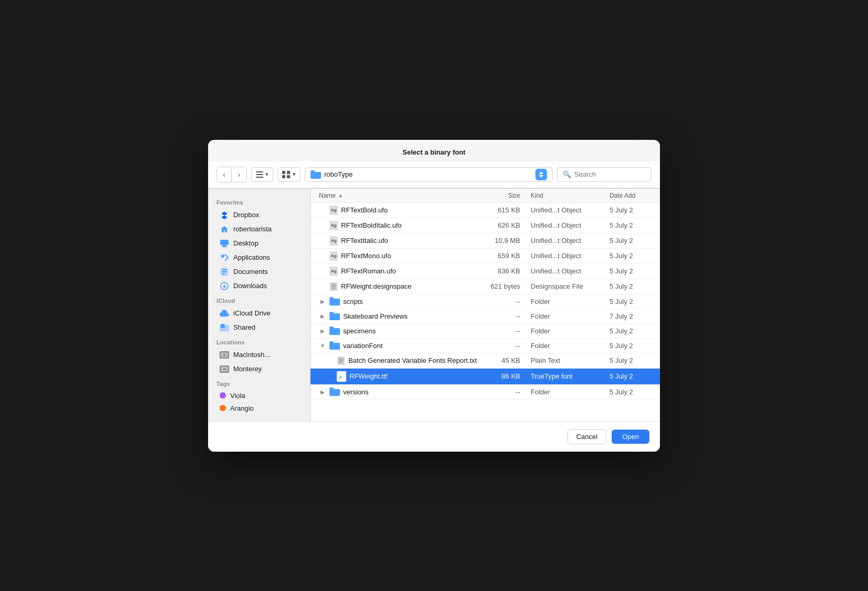 The width and height of the screenshot is (868, 591). What do you see at coordinates (631, 196) in the screenshot?
I see `col-date-header: Date Add` at bounding box center [631, 196].